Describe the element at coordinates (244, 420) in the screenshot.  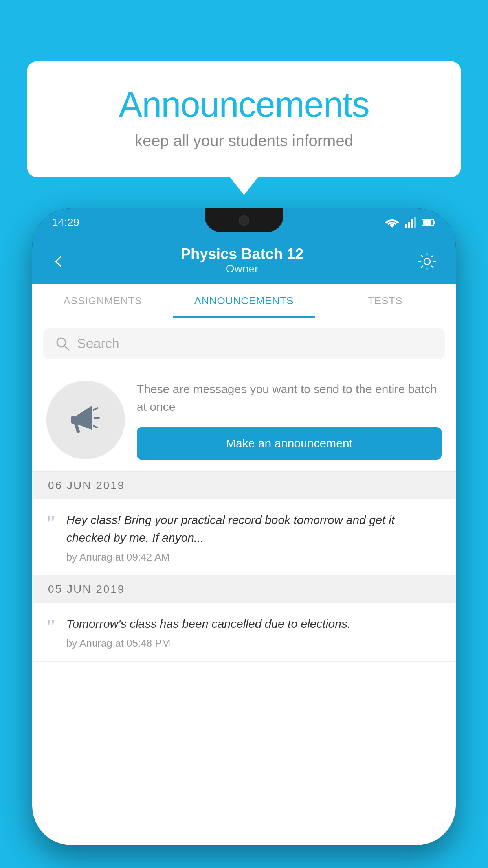
I see `announcement-promo: These are messages you want to send to t…` at that location.